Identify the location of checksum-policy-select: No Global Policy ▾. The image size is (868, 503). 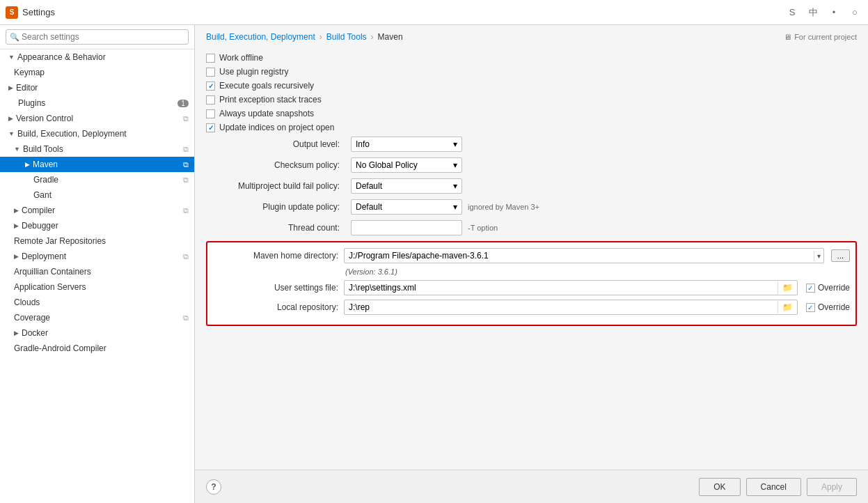
(407, 165).